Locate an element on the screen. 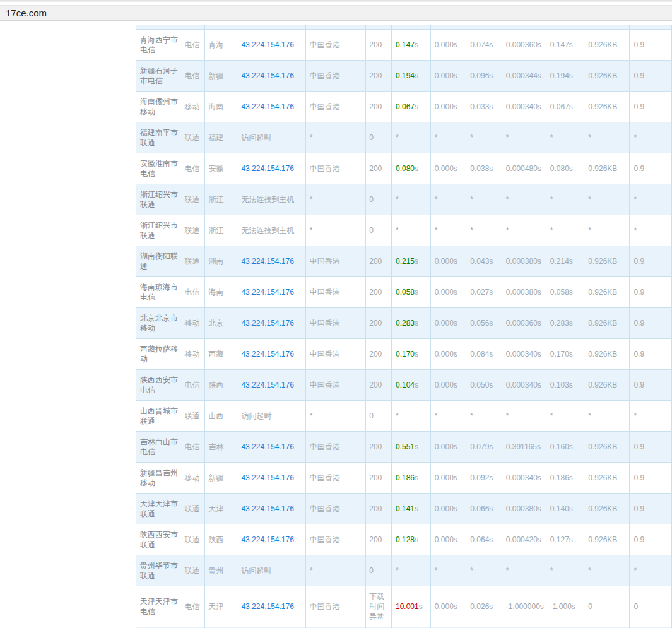 This screenshot has width=672, height=628. table-row: 新疆昌吉州移动移动新疆43.224.154.176中国香港2000.186s0.… is located at coordinates (404, 478).